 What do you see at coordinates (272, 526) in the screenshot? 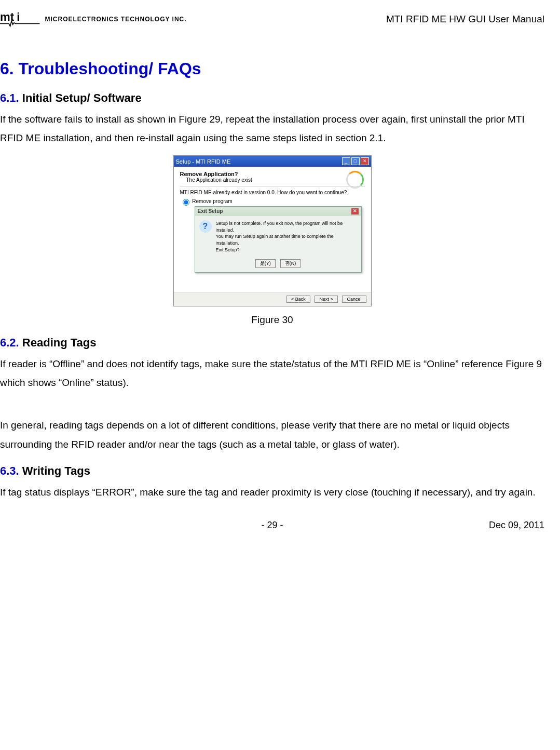
I see `page-number: - 29 -` at bounding box center [272, 526].